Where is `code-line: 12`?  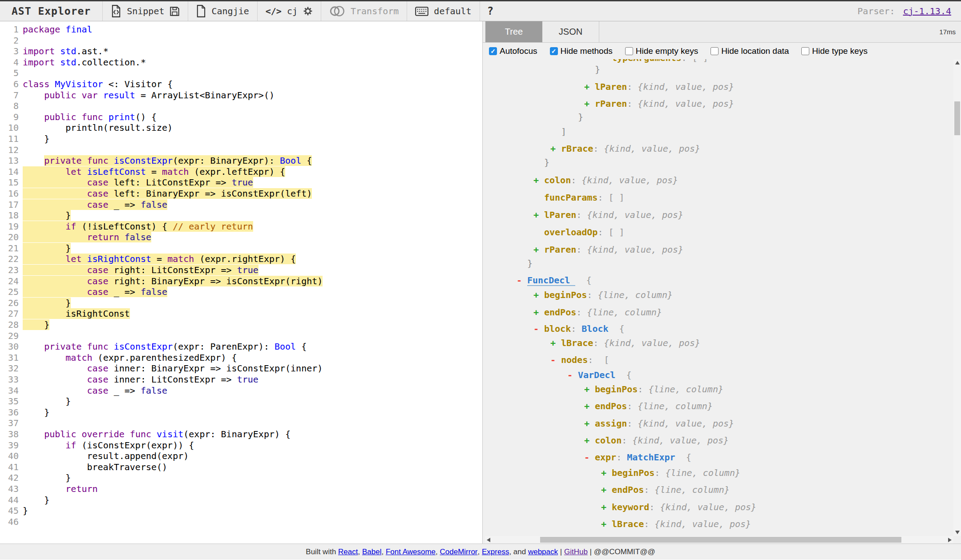
code-line: 12 is located at coordinates (241, 150).